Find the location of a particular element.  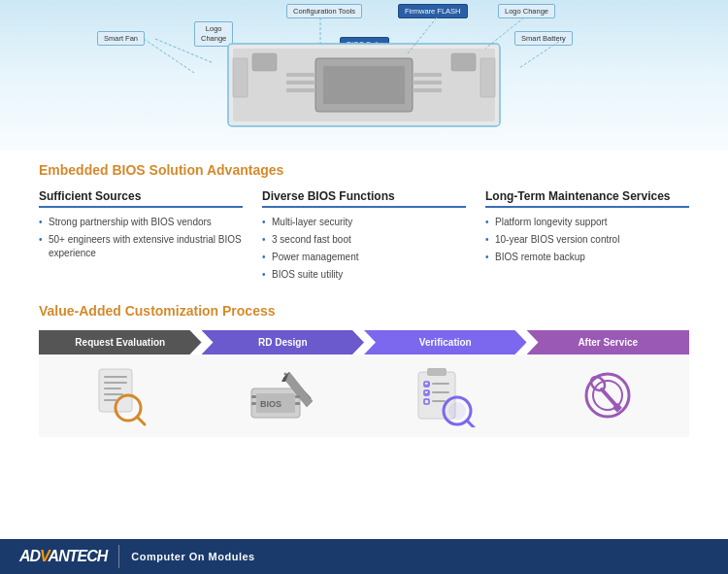

label-firmware-flash: Firmware FLASH is located at coordinates (433, 12).